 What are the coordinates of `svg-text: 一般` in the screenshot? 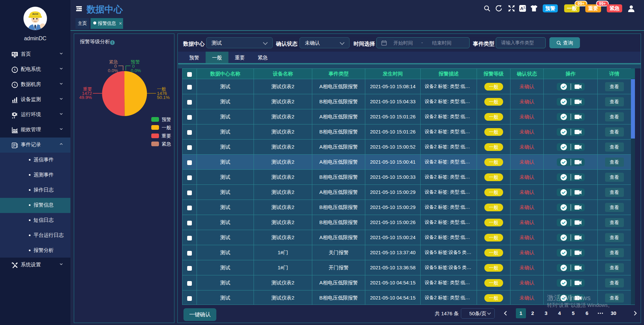 It's located at (166, 127).